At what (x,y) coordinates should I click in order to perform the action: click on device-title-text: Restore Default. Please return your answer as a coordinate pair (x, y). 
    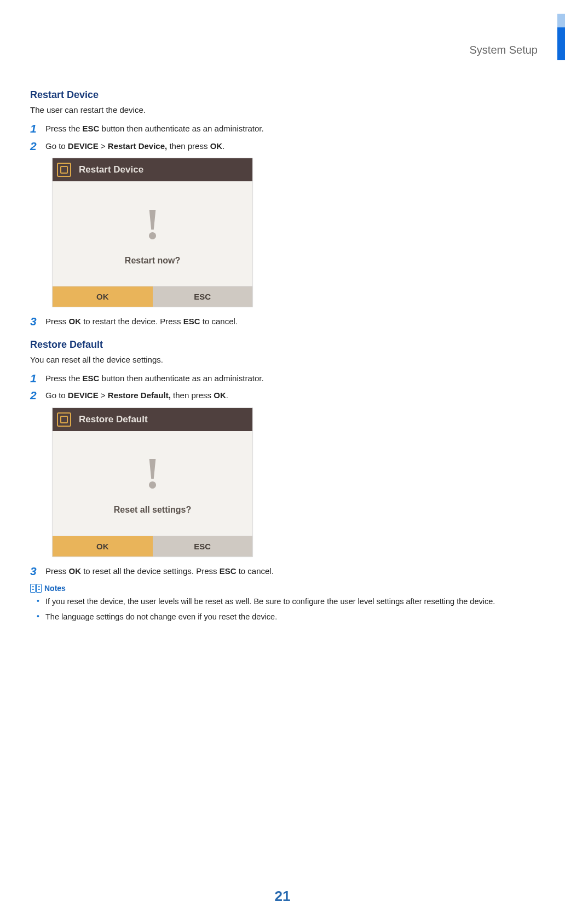
    Looking at the image, I should click on (112, 420).